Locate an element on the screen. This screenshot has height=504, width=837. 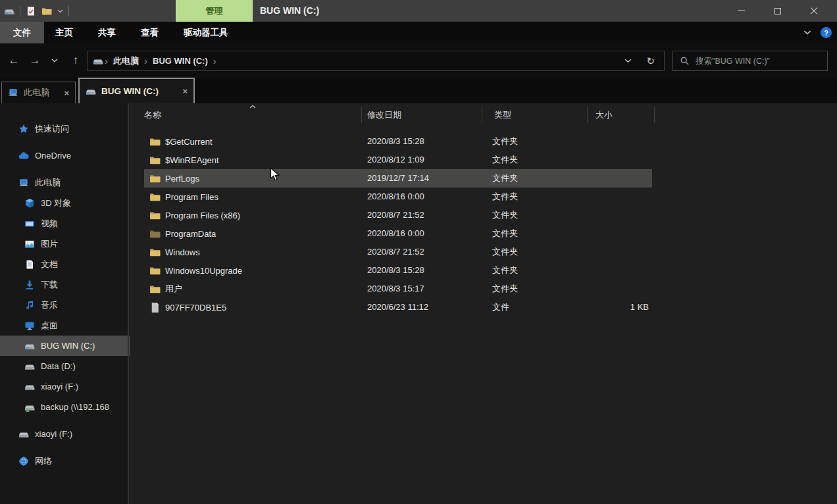
file-date-modified: 2020/8/16 0:00 is located at coordinates (396, 197).